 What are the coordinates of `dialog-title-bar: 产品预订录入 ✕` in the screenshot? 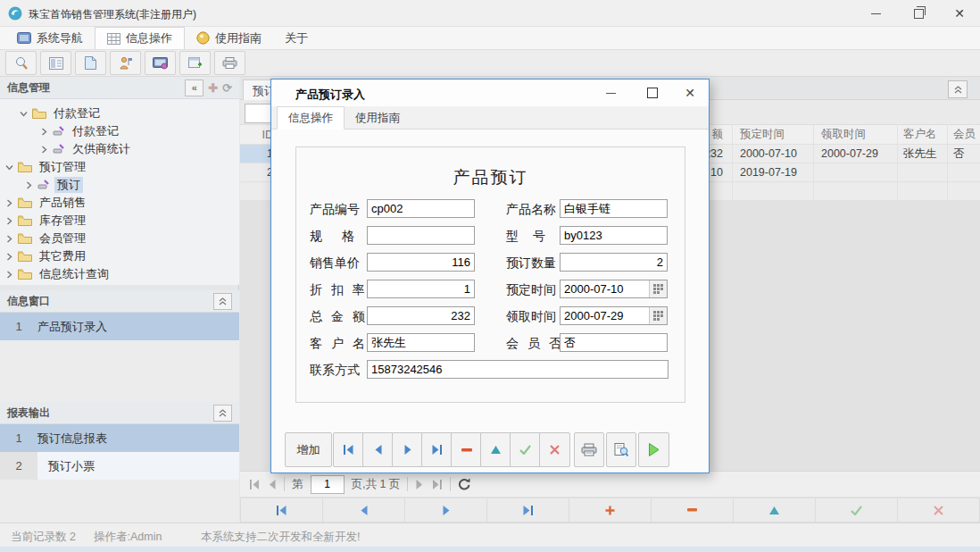 It's located at (490, 93).